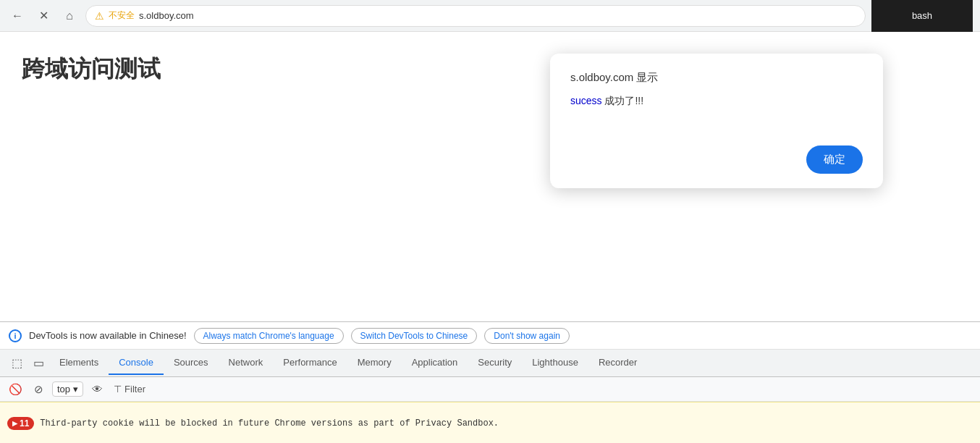 The image size is (980, 443). Describe the element at coordinates (117, 389) in the screenshot. I see `filter-icon: ⊤` at that location.